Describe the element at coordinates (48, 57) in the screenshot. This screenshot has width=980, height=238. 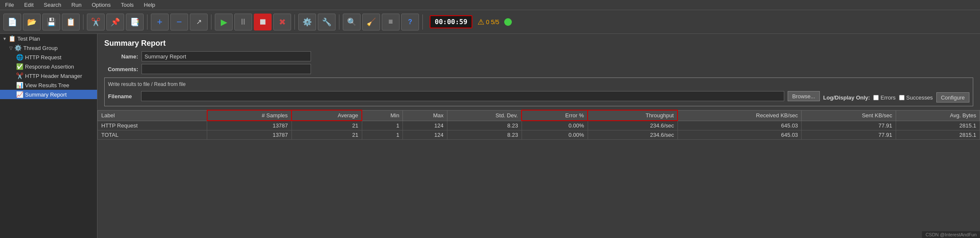
I see `tree-item-http-request: 🌐 HTTP Request` at that location.